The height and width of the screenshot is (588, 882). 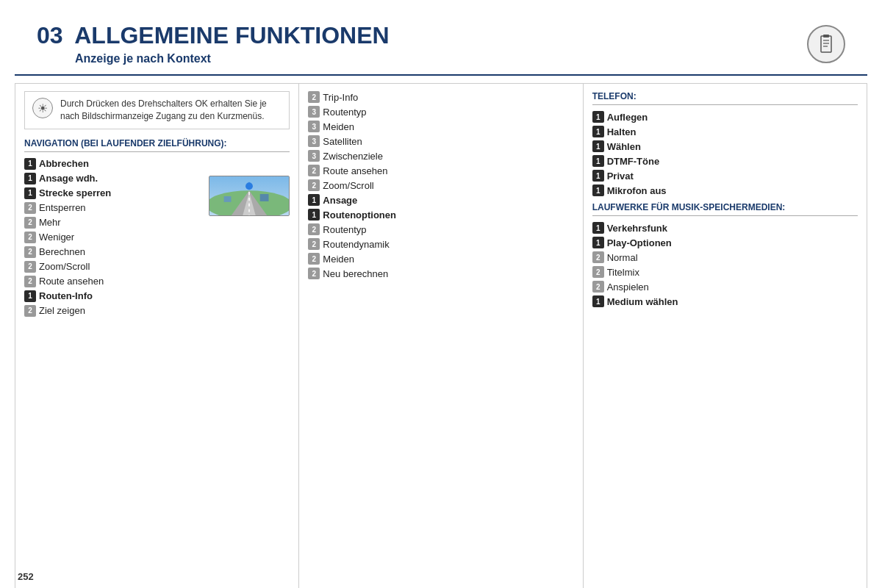 I want to click on list-item: 1Verkehrsfunk, so click(x=725, y=228).